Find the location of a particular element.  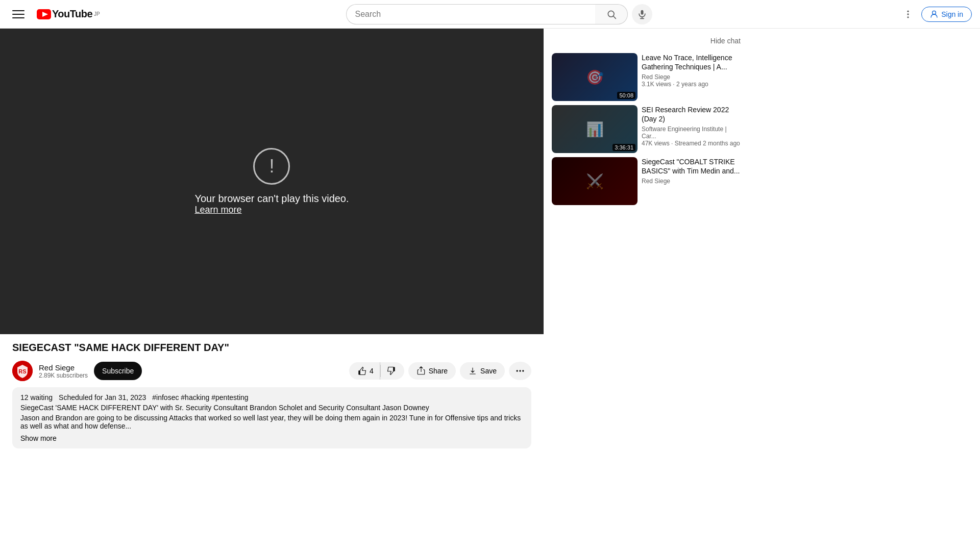

rec-duration-1: 3:36:31 is located at coordinates (624, 147).